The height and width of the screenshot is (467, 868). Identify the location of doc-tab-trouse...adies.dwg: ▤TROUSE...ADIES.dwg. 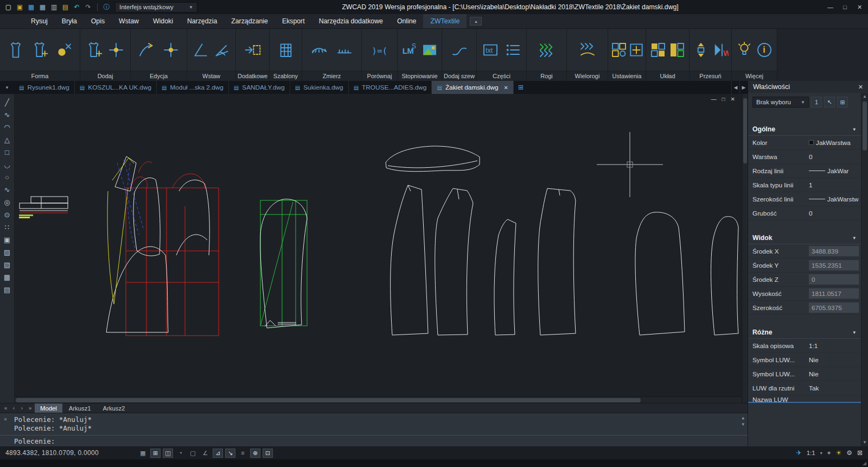
(391, 87).